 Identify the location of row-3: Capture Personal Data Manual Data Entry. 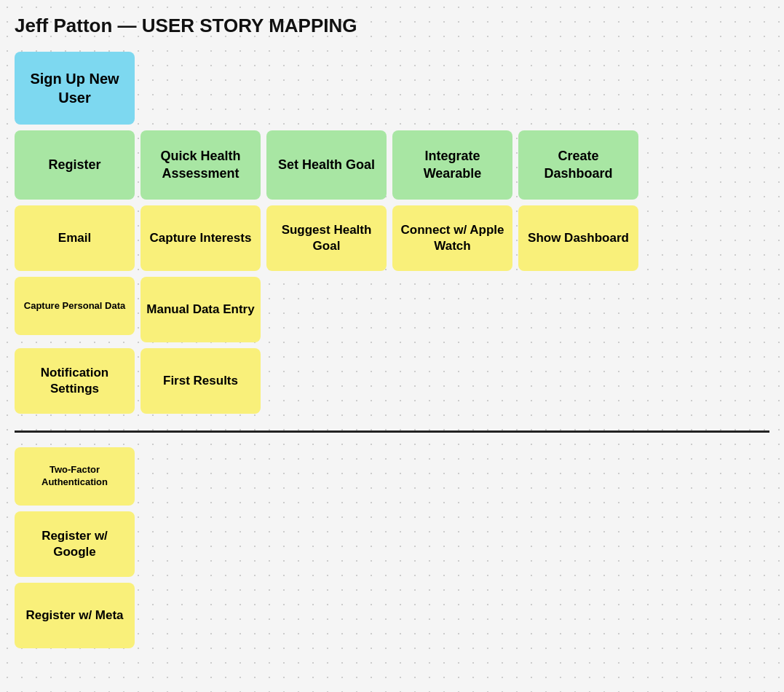
(392, 310).